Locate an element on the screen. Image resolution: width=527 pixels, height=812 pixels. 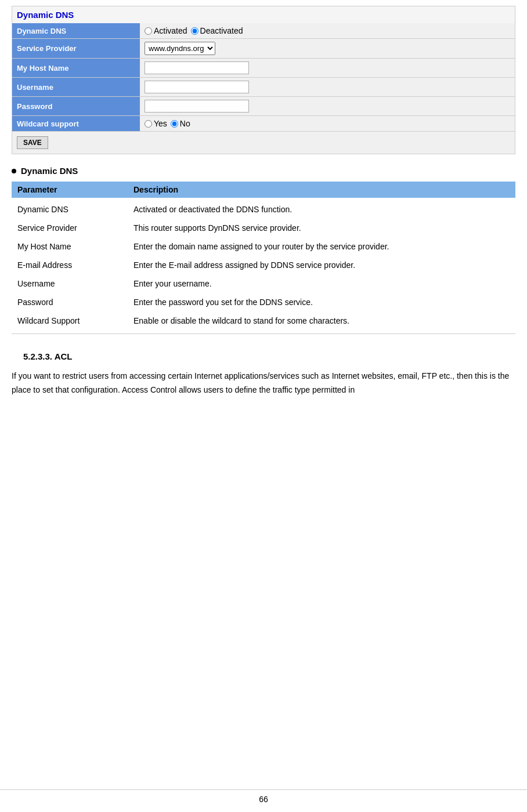
desc-description: Enable or disable the wildcard to stand … is located at coordinates (322, 321).